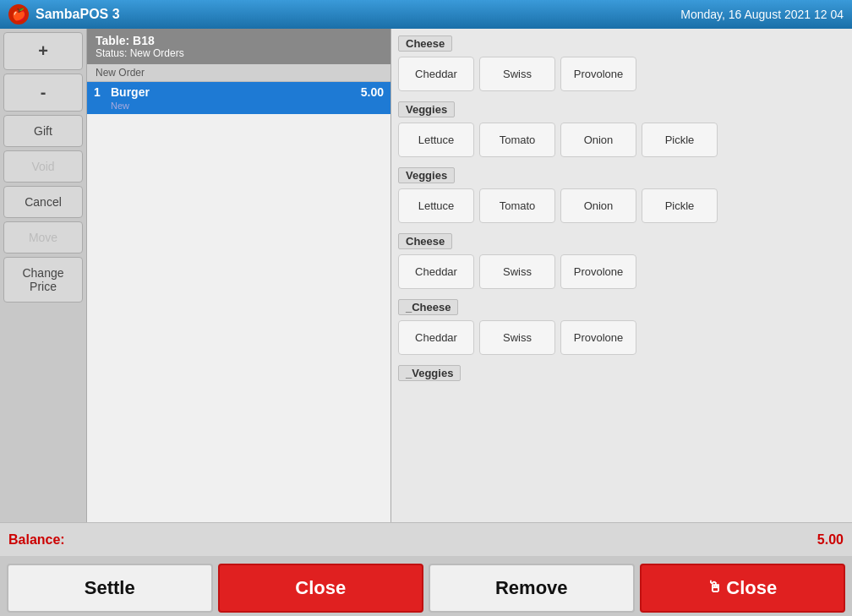  I want to click on modifier-buttons-veggies2: Lettuce Tomato Onion Pickle, so click(622, 206).